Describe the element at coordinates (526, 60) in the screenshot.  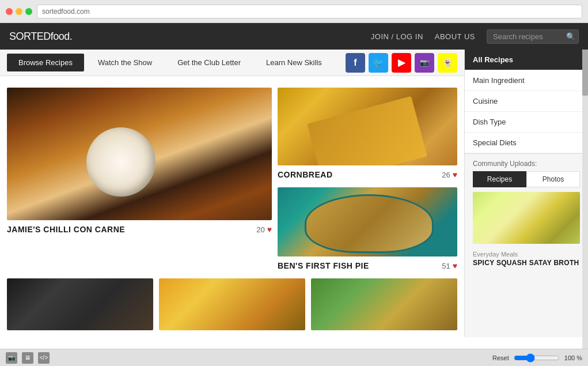
I see `sidebar-item-all-recipes: All Recipes` at that location.